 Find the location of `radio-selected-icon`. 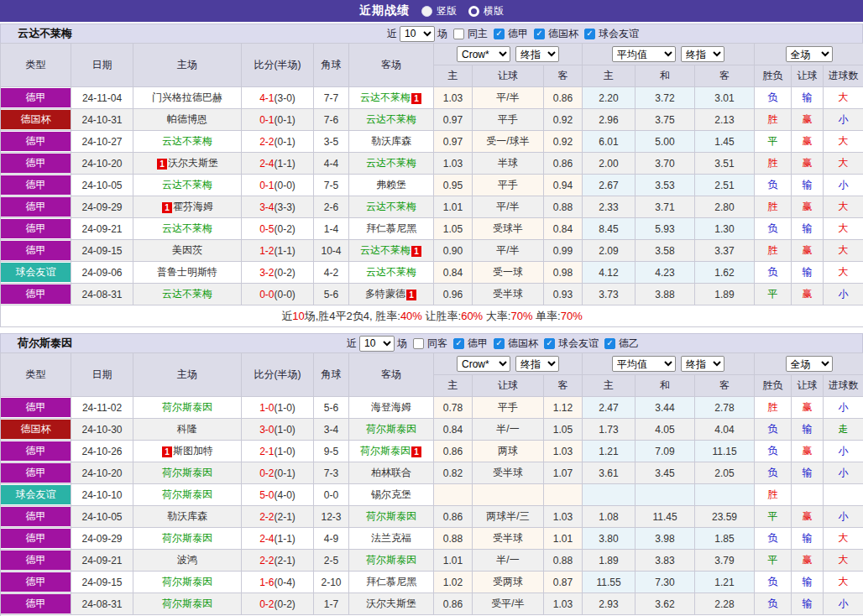

radio-selected-icon is located at coordinates (426, 12).